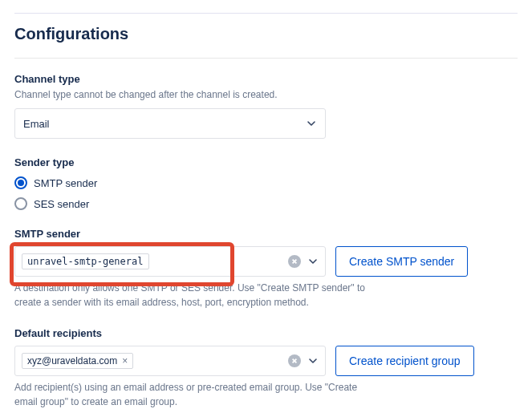 Image resolution: width=532 pixels, height=409 pixels. Describe the element at coordinates (266, 13) in the screenshot. I see `top-divider` at that location.